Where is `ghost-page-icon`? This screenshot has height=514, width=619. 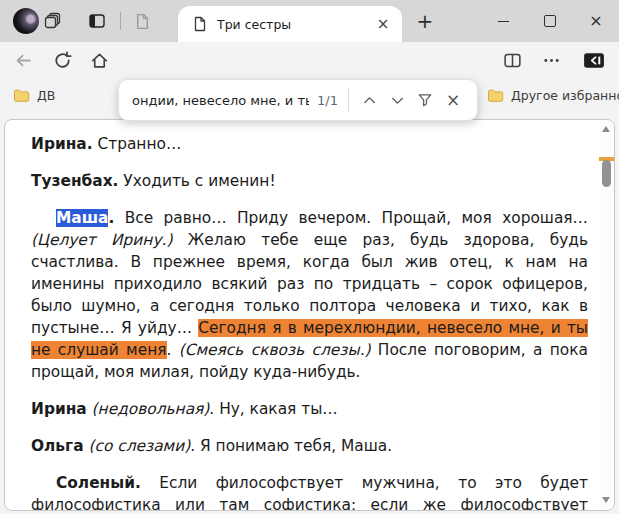
ghost-page-icon is located at coordinates (143, 22).